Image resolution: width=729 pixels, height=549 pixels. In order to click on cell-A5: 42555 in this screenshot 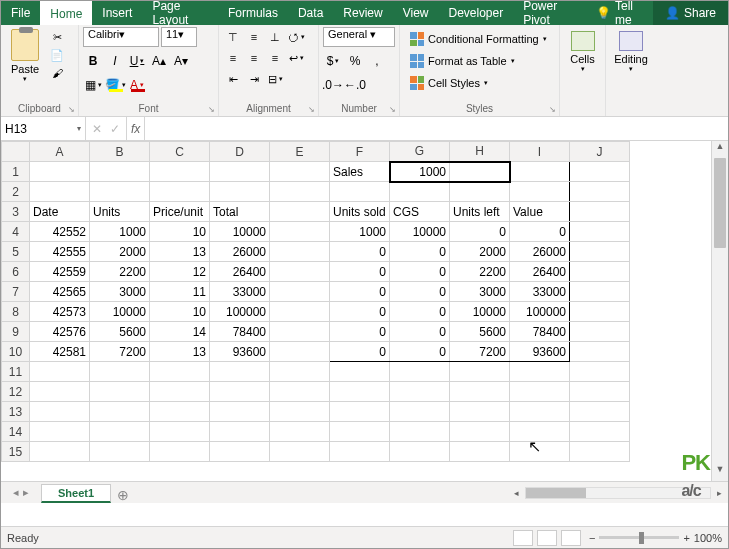, I will do `click(60, 252)`.